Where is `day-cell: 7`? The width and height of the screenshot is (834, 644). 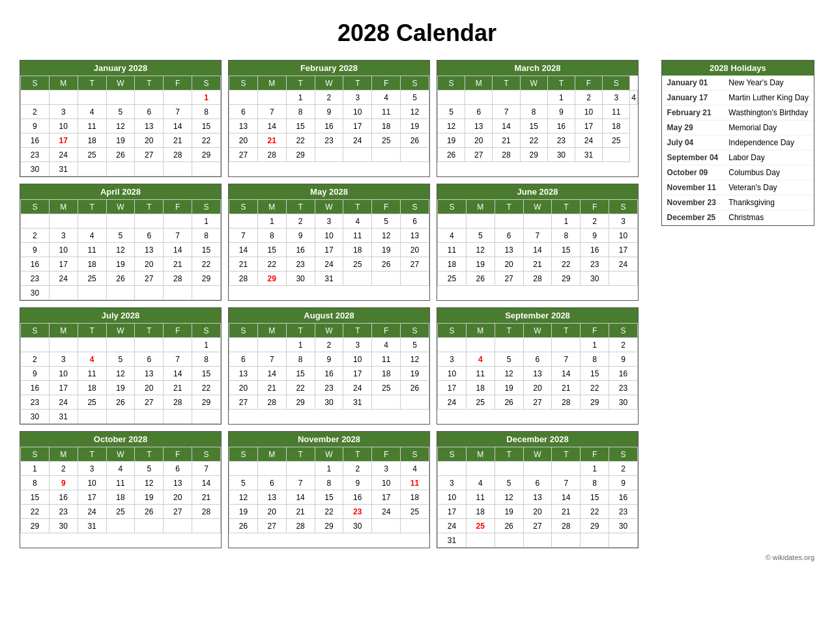 day-cell: 7 is located at coordinates (207, 469).